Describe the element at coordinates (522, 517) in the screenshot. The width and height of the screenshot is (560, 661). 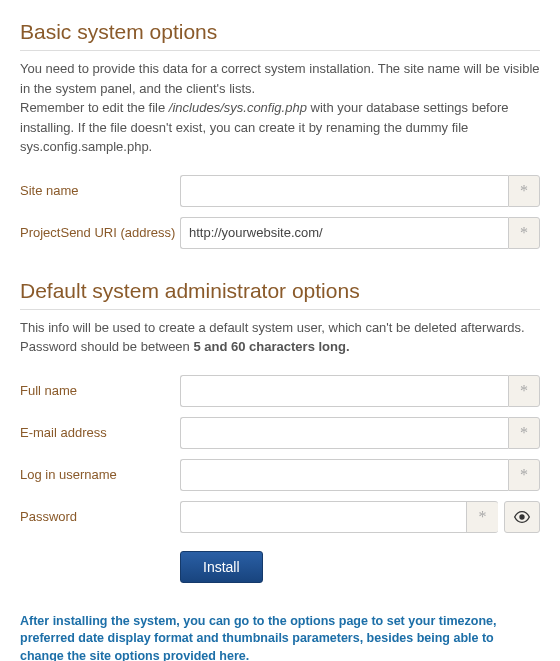
I see `toggle-password-visibility-button` at that location.